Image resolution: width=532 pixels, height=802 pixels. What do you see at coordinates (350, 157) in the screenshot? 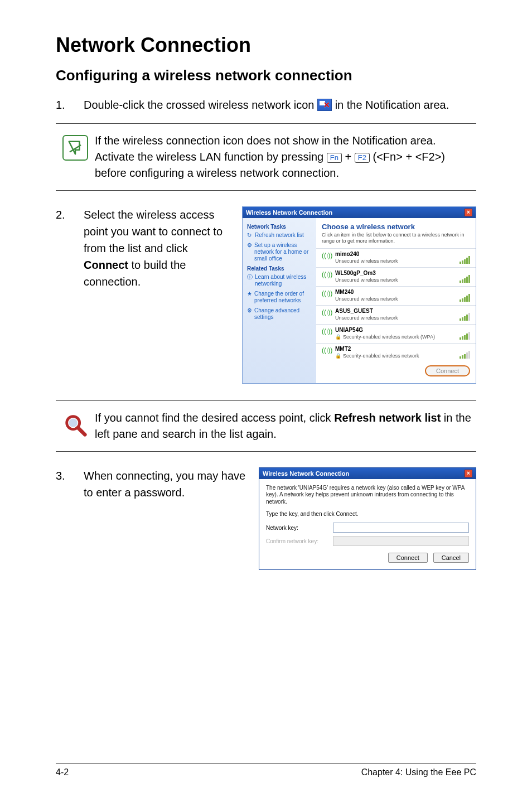
I see `note-plus: +` at bounding box center [350, 157].